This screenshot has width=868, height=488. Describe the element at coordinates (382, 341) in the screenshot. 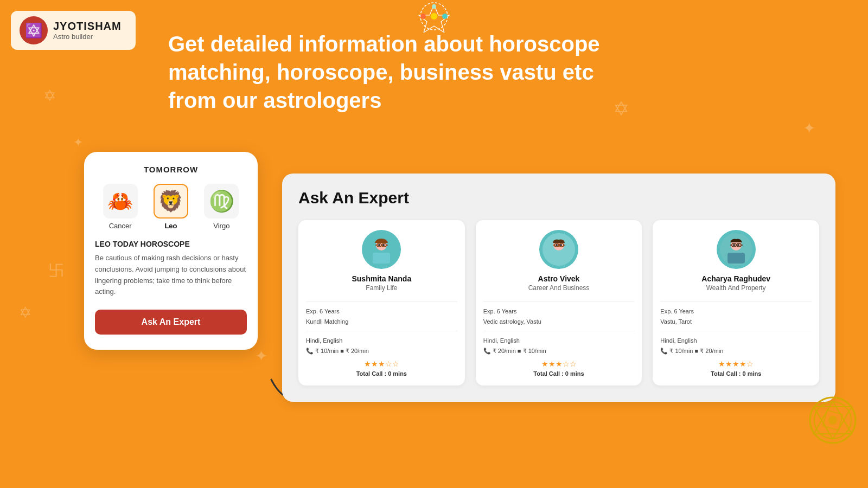

I see `lang-1: Hindi, English` at that location.